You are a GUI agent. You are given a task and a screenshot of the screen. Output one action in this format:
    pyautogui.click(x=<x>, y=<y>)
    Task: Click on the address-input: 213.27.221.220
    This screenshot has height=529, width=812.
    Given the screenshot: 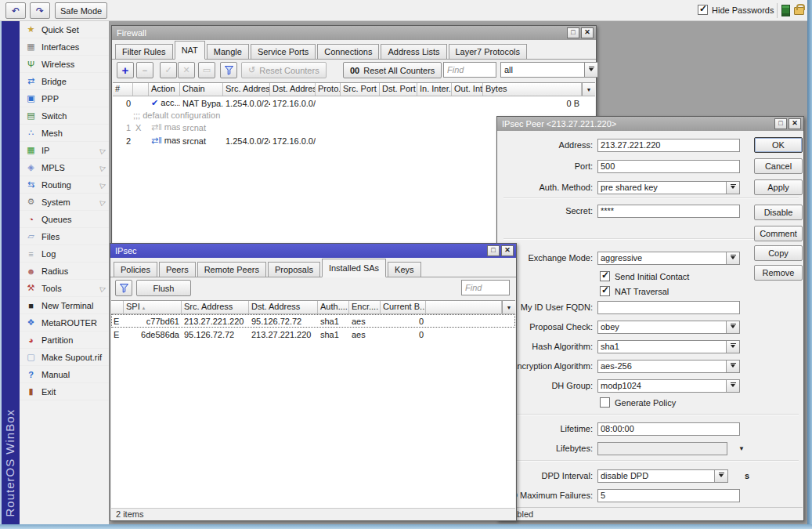 What is the action you would take?
    pyautogui.click(x=669, y=146)
    